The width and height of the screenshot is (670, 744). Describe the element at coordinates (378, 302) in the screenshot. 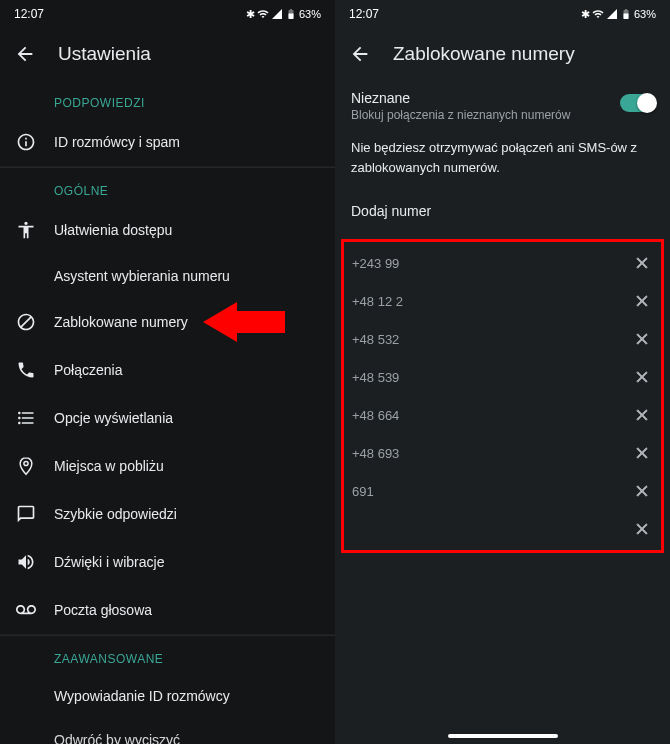

I see `blocked-number: +48 12 2` at that location.